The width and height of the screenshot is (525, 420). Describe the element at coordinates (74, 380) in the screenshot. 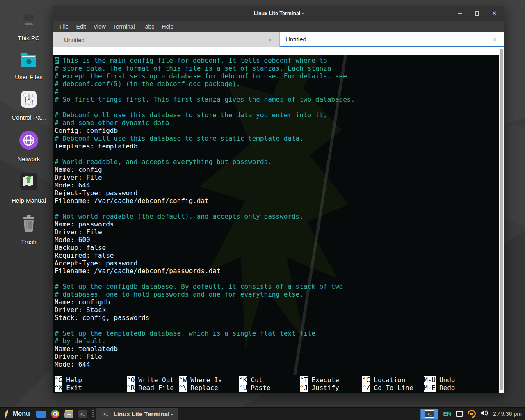

I see `shortcut-label: Help` at that location.